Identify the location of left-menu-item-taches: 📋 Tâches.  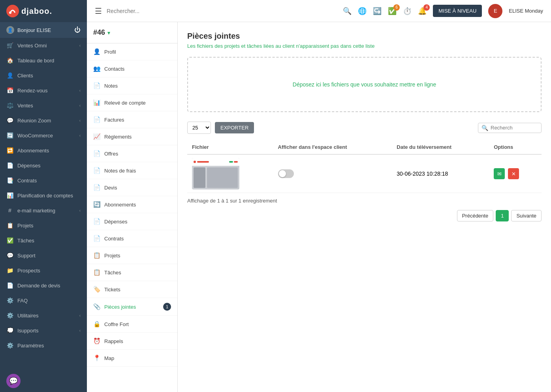
(132, 272).